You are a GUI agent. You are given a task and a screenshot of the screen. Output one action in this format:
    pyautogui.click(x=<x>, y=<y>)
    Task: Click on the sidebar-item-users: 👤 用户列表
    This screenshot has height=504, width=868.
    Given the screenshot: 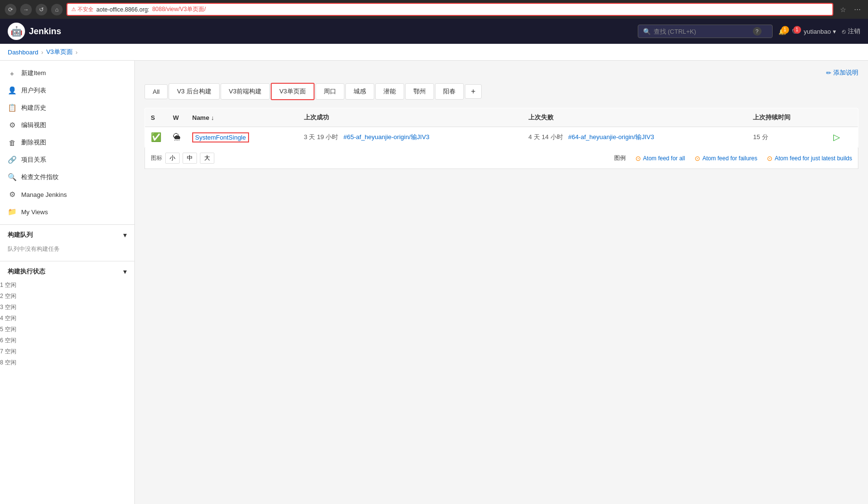 What is the action you would take?
    pyautogui.click(x=67, y=90)
    